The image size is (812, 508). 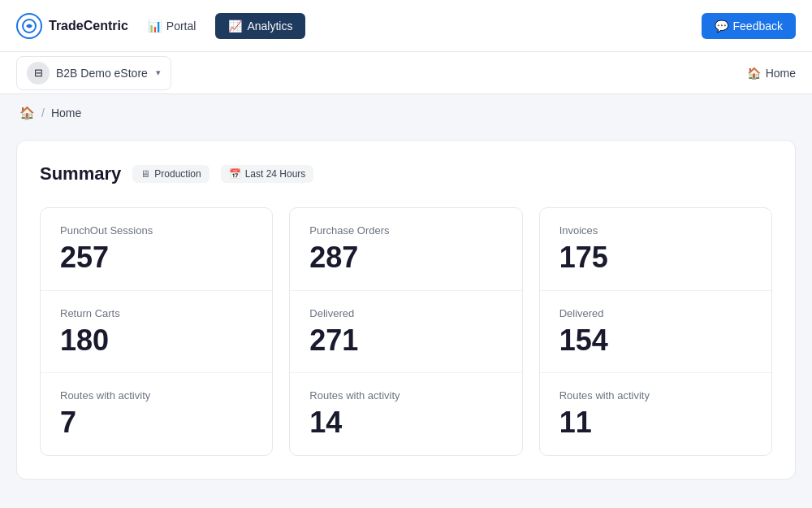 What do you see at coordinates (158, 73) in the screenshot?
I see `chevron-down-icon: ▾` at bounding box center [158, 73].